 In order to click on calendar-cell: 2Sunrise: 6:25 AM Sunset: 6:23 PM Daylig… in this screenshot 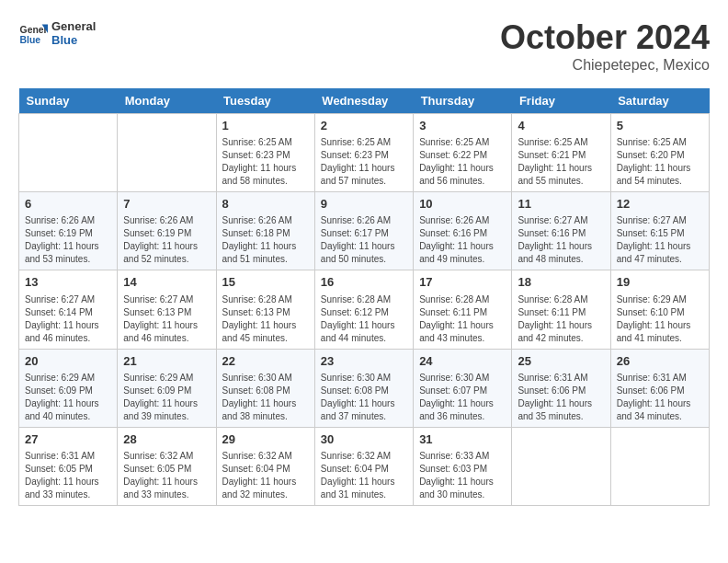, I will do `click(364, 153)`.